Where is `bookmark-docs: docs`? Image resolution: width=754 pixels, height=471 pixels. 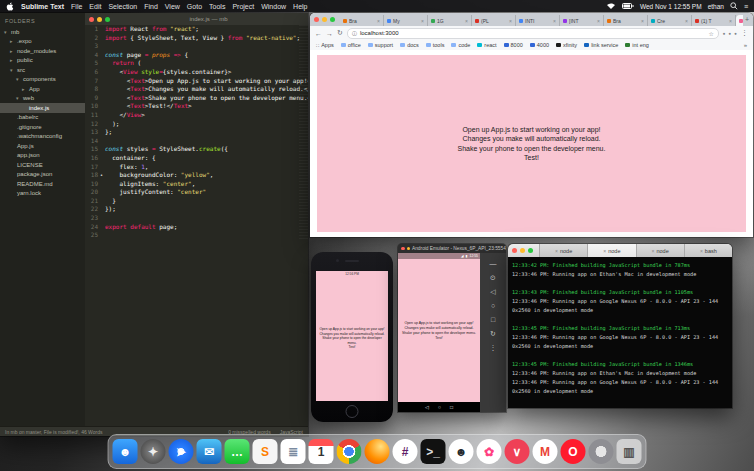 bookmark-docs: docs is located at coordinates (410, 45).